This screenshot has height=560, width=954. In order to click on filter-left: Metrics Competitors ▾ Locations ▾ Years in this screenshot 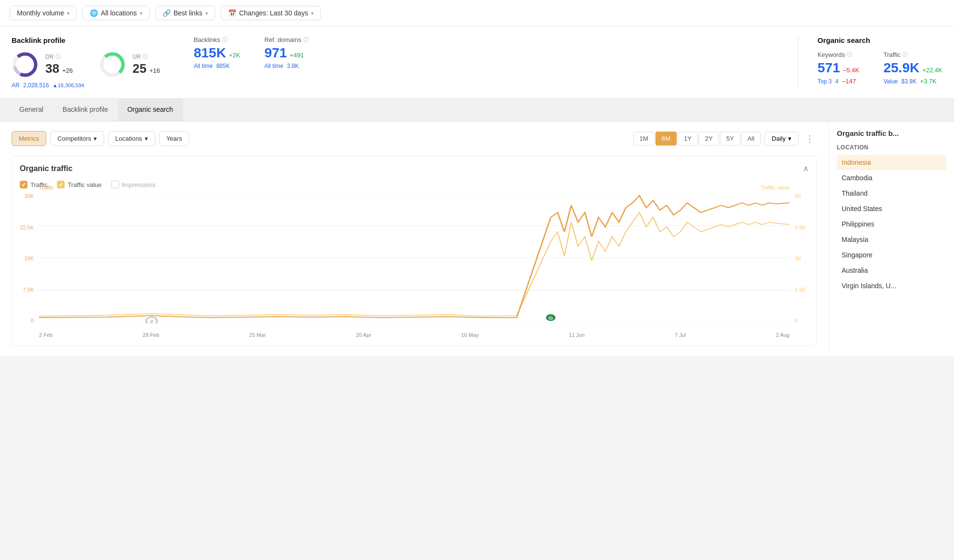, I will do `click(100, 139)`.